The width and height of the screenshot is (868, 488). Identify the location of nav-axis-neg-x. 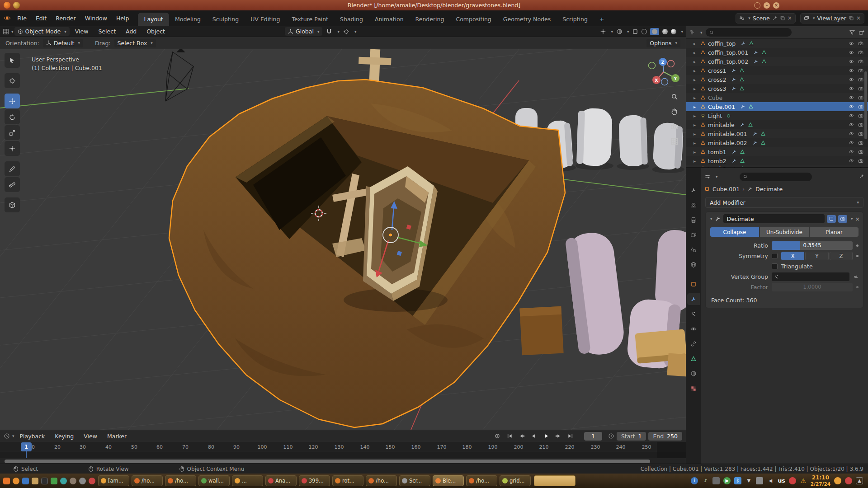
(671, 64).